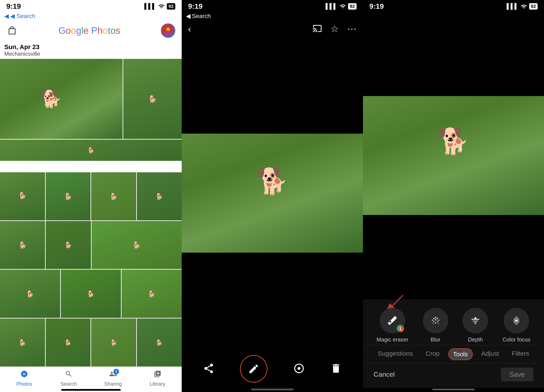  I want to click on library-nav-label: Library, so click(157, 384).